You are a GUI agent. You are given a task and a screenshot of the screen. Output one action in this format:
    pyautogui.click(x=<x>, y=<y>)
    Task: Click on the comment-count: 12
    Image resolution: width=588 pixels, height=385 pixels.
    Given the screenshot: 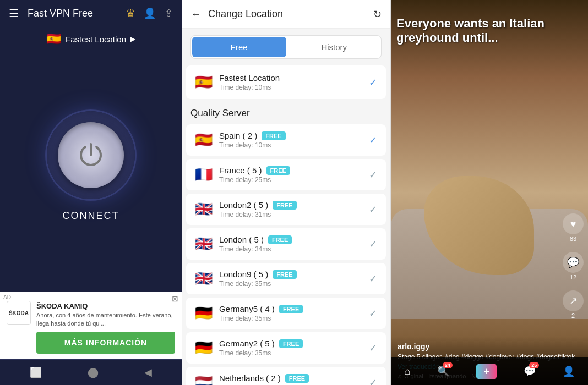 What is the action you would take?
    pyautogui.click(x=573, y=277)
    